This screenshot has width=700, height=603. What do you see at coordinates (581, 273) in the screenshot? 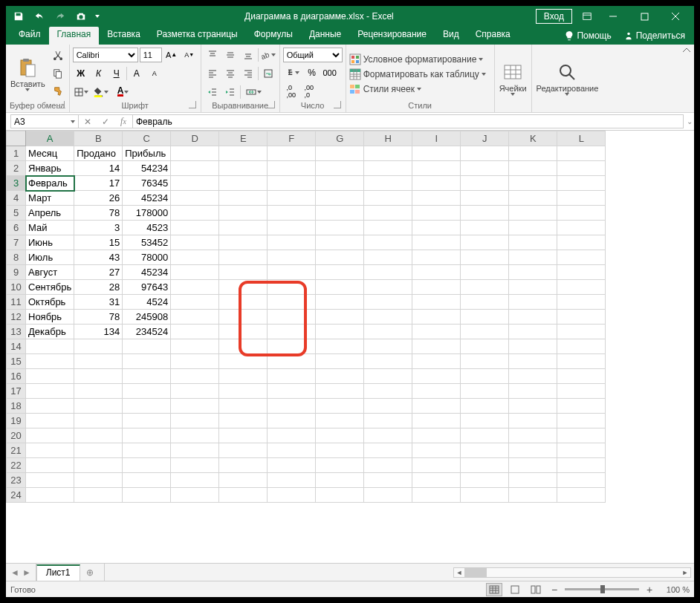
I see `cell-L9` at bounding box center [581, 273].